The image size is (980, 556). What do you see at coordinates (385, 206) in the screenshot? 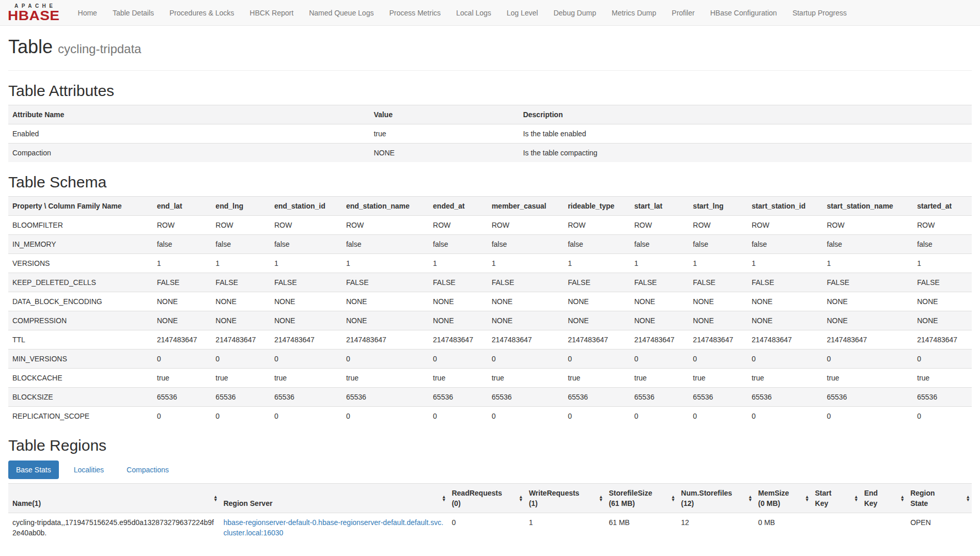
I see `schema-family-column-header: end_station_name` at bounding box center [385, 206].